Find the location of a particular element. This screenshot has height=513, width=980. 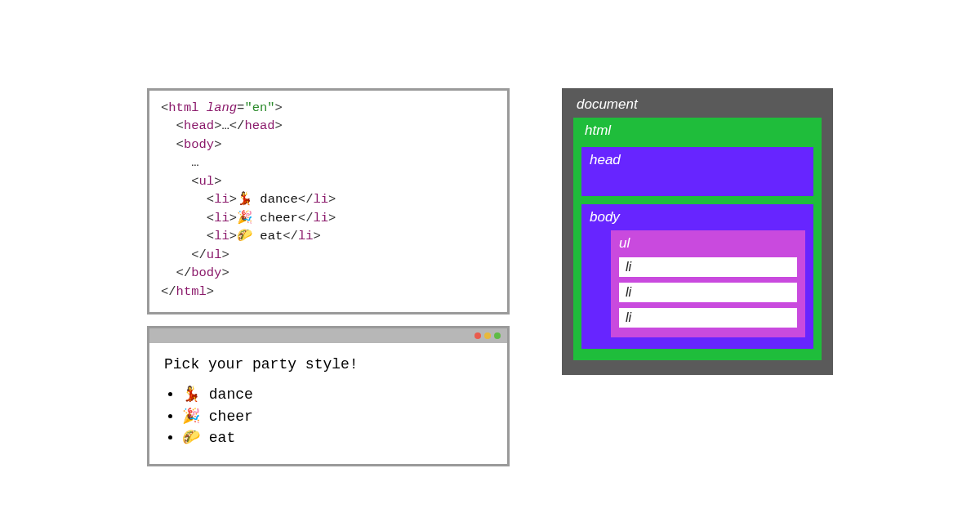

li-2-emoji: 🎉 is located at coordinates (245, 218).